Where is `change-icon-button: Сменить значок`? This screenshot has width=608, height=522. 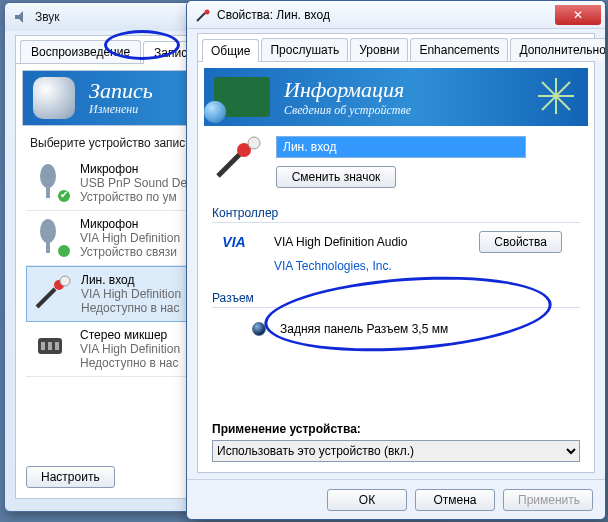 change-icon-button: Сменить значок is located at coordinates (336, 177).